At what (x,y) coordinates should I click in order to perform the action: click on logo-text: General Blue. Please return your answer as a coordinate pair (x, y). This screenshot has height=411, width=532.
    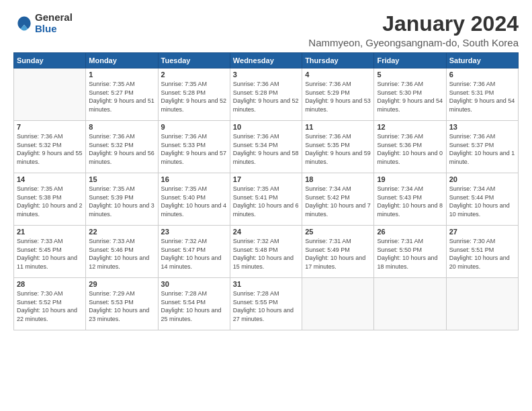
    Looking at the image, I should click on (54, 23).